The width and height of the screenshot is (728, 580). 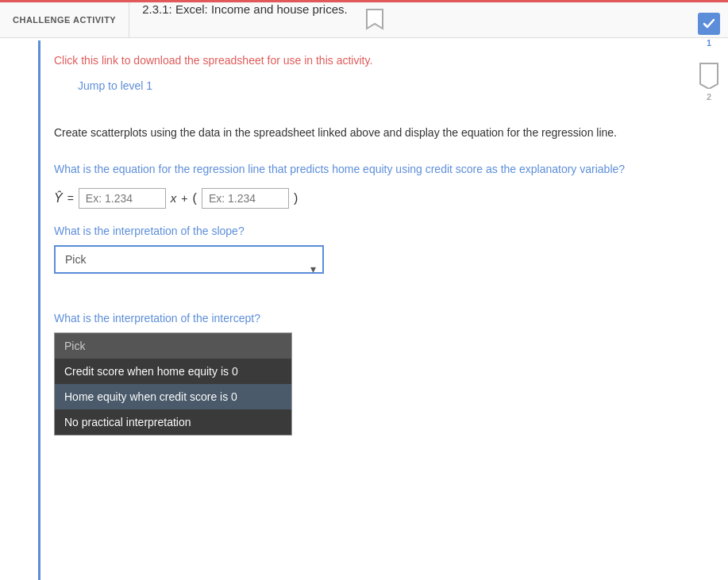 I want to click on top-bar-left: CHALLENGE ACTIVITY 2.3.1: Excel: Income …, so click(x=180, y=20).